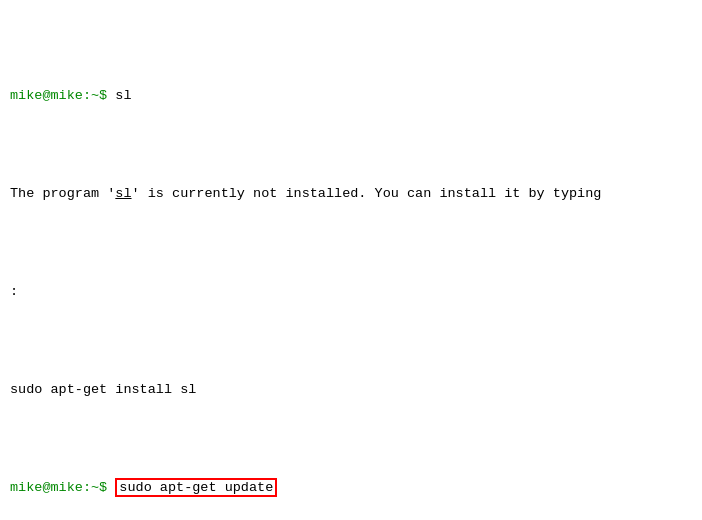  What do you see at coordinates (103, 390) in the screenshot?
I see `install-hint: sudo apt-get install sl` at bounding box center [103, 390].